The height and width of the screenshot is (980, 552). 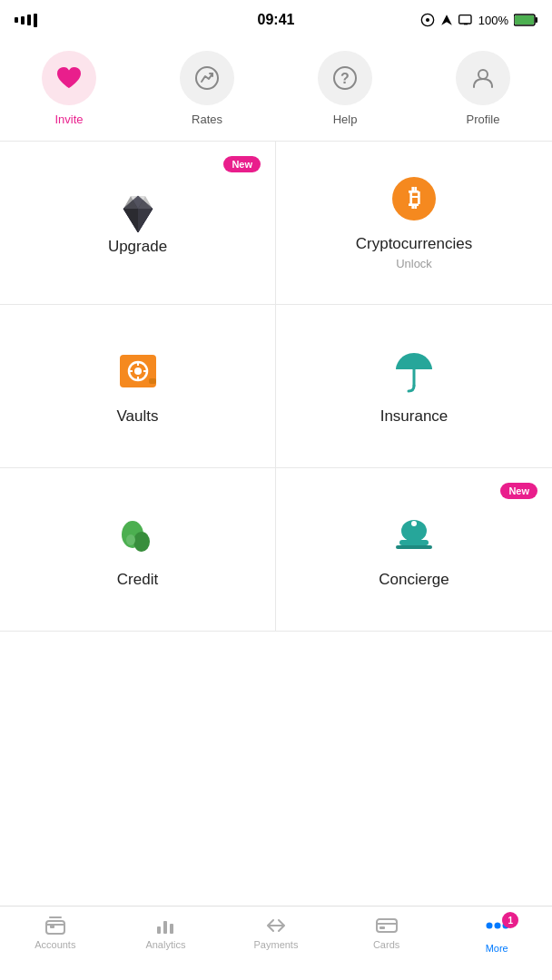 What do you see at coordinates (138, 534) in the screenshot?
I see `credit-icon` at bounding box center [138, 534].